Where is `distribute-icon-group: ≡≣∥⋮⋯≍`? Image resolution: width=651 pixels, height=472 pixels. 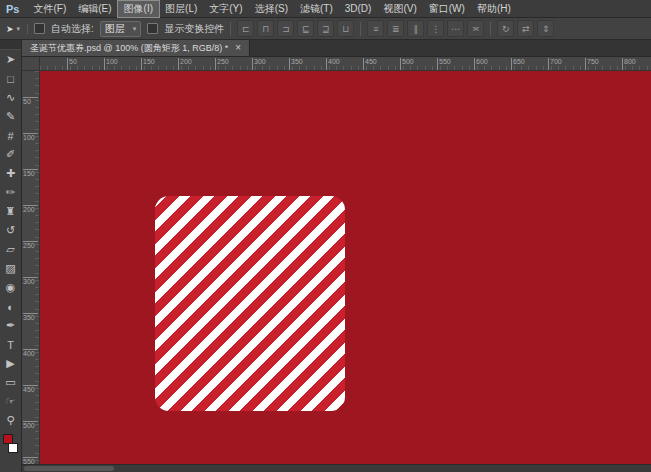 distribute-icon-group: ≡≣∥⋮⋯≍ is located at coordinates (426, 28).